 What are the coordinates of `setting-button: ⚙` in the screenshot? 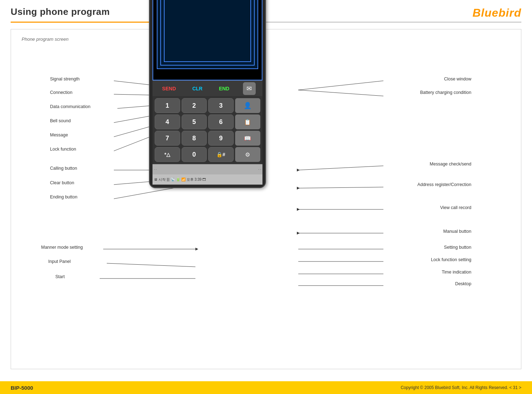 It's located at (248, 154).